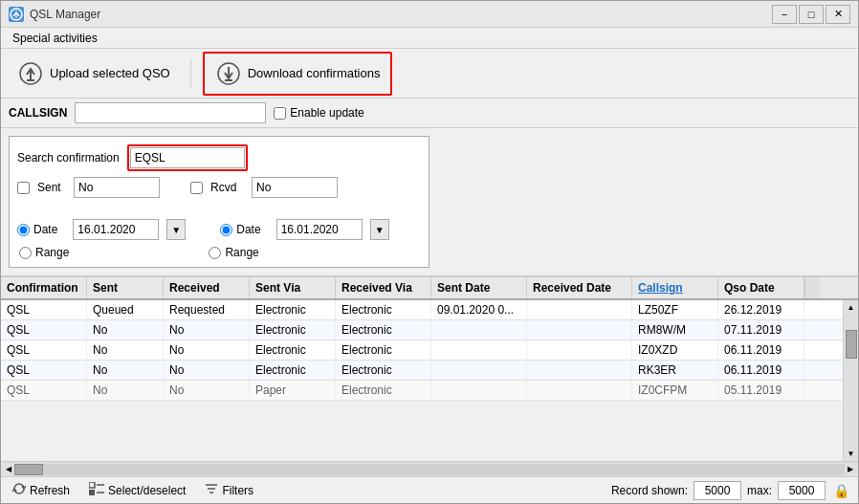 The height and width of the screenshot is (504, 859). Describe the element at coordinates (44, 288) in the screenshot. I see `col-confirmation: Confirmation` at that location.